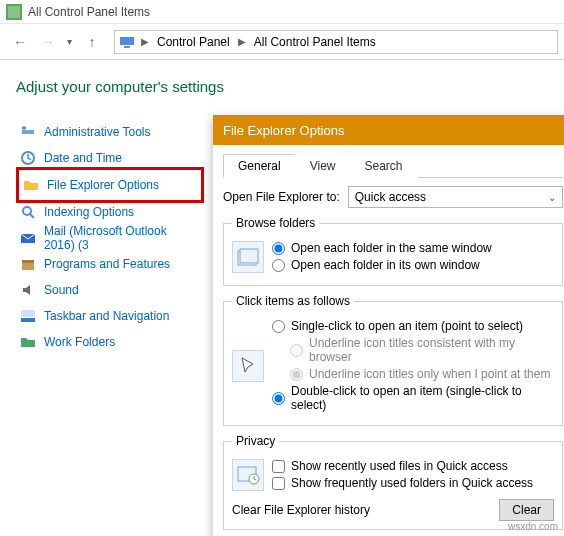 The width and height of the screenshot is (564, 536). Describe the element at coordinates (98, 132) in the screenshot. I see `cp-item-label: Administrative Tools` at that location.